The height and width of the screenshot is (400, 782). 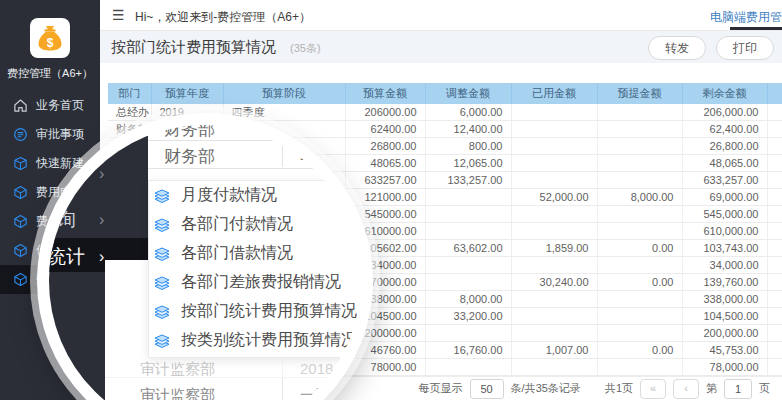 What do you see at coordinates (724, 164) in the screenshot?
I see `table-cell: 48,065.00` at bounding box center [724, 164].